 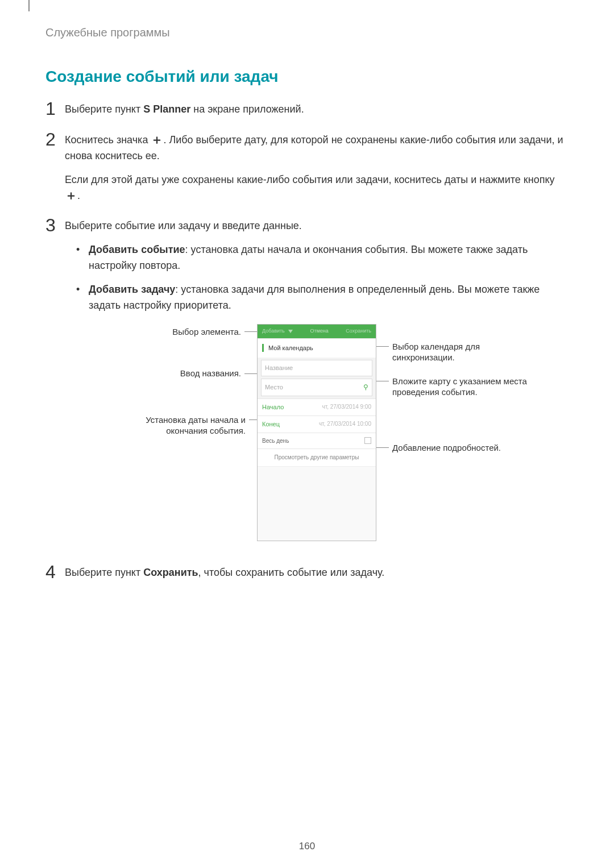 I want to click on step-number: 3, so click(x=55, y=225).